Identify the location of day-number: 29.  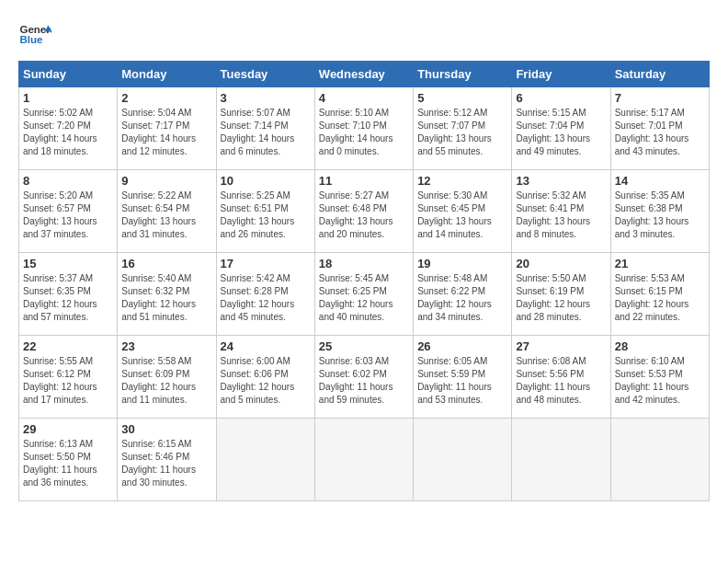
(68, 429).